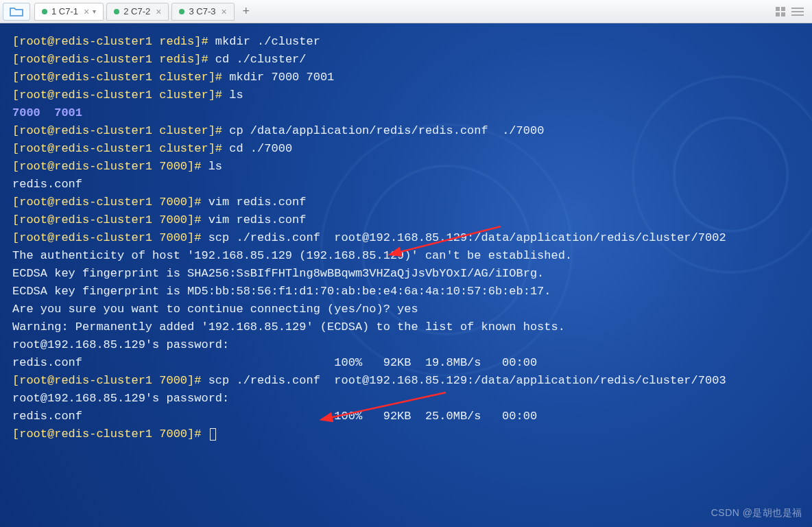  What do you see at coordinates (281, 77) in the screenshot?
I see `shell-command: mkdir 7000 7001` at bounding box center [281, 77].